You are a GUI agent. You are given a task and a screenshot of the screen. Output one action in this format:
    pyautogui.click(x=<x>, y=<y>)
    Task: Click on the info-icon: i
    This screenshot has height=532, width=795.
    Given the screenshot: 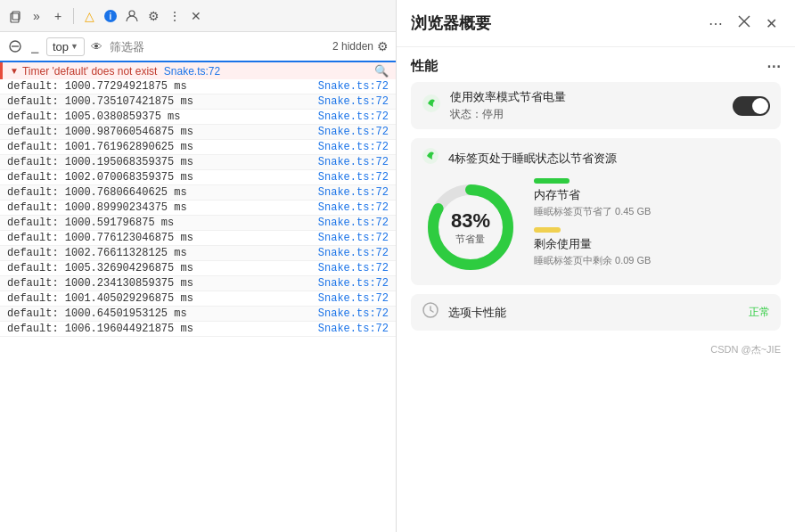 What is the action you would take?
    pyautogui.click(x=111, y=16)
    